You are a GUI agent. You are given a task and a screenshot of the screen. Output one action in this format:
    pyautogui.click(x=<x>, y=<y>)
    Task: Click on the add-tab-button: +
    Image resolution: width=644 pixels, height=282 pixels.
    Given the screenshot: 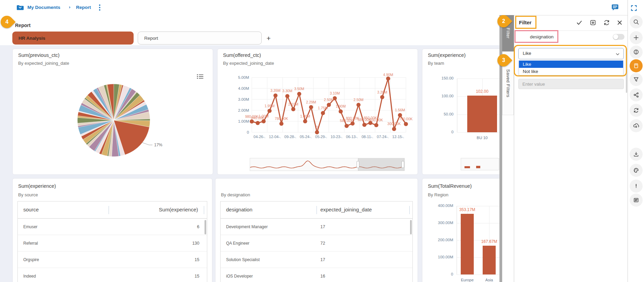 What is the action you would take?
    pyautogui.click(x=269, y=38)
    